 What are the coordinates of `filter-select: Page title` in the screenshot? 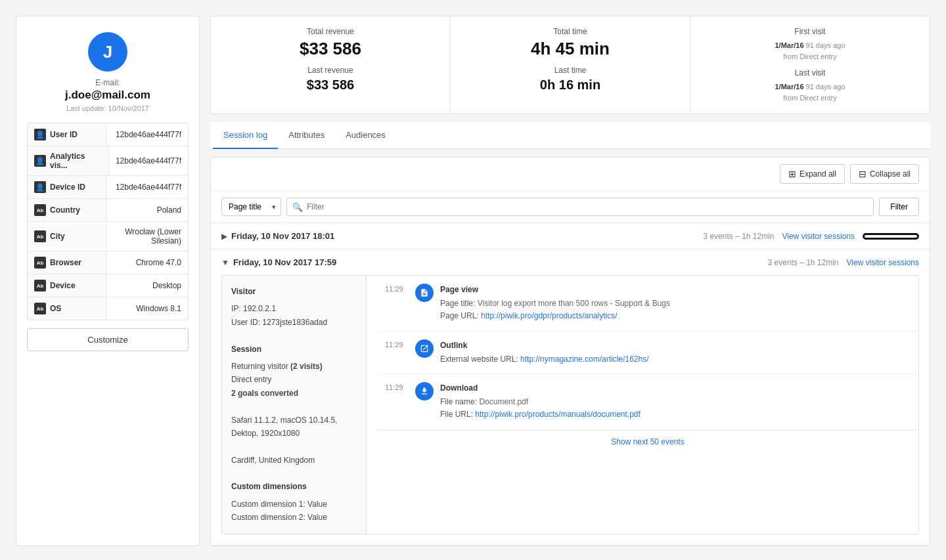 It's located at (251, 207).